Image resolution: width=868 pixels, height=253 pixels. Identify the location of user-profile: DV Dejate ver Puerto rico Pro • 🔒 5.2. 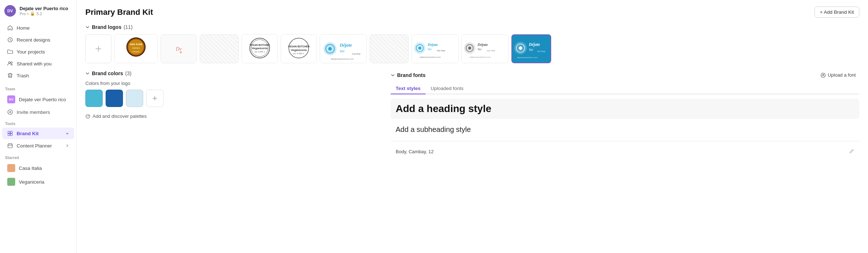
(38, 10).